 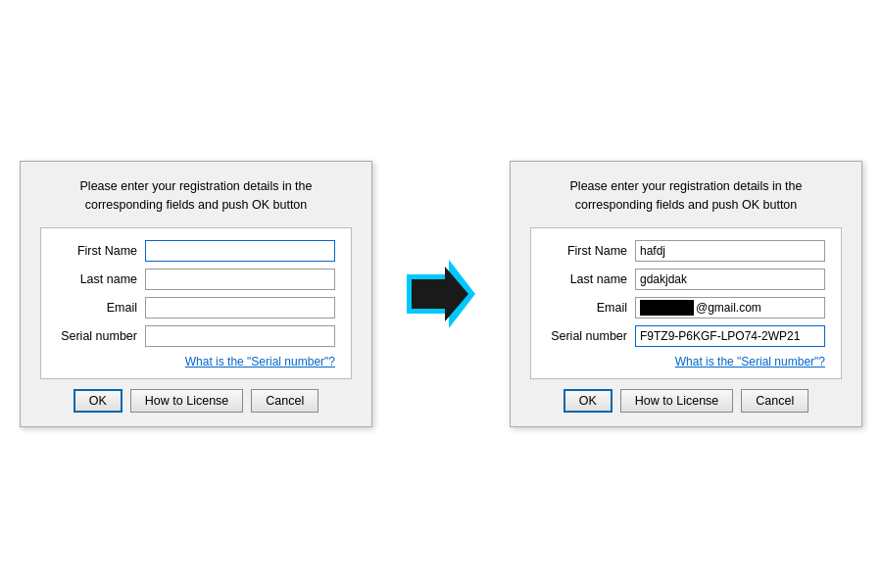 What do you see at coordinates (730, 308) in the screenshot?
I see `right-email-display: @gmail.com` at bounding box center [730, 308].